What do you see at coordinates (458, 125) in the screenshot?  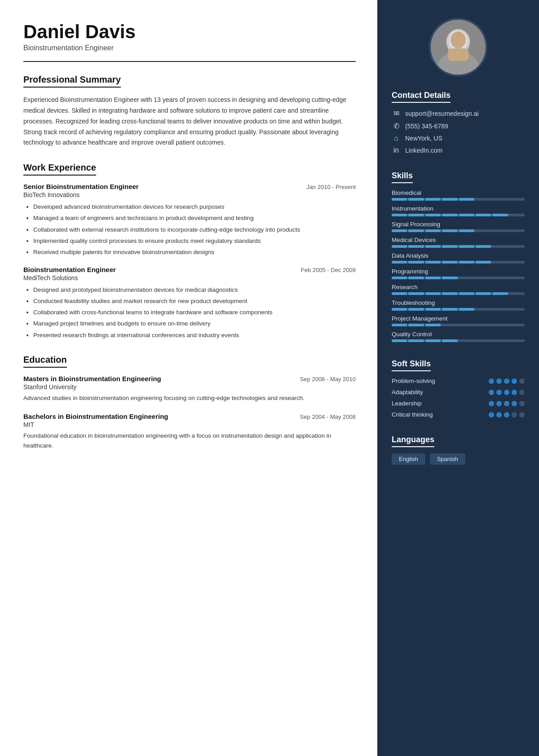 I see `contact-section: Contact Details ✉ support@resumedesign.a…` at bounding box center [458, 125].